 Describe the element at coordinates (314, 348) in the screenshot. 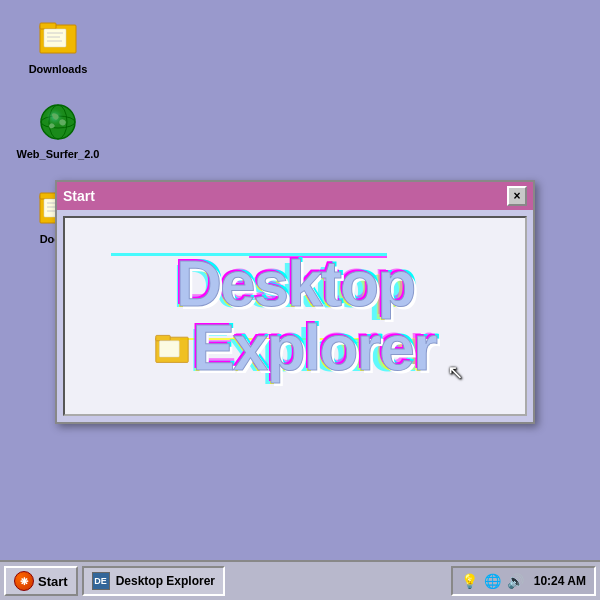

I see `explorer-text-relative: Explorer Explorer Explorer Explorer` at that location.